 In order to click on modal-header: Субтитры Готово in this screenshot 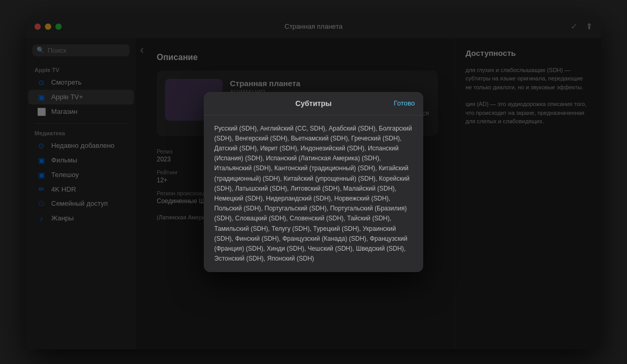, I will do `click(314, 103)`.